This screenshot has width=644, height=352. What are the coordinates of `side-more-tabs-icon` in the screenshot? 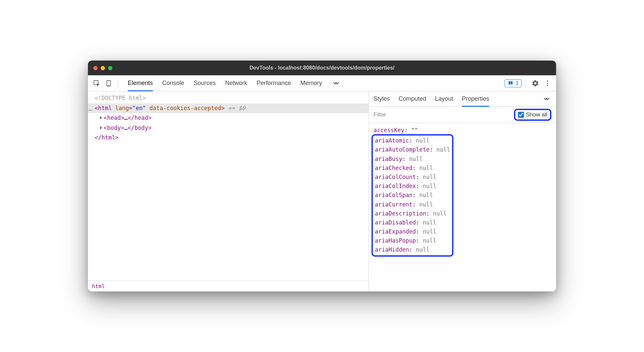 It's located at (547, 99).